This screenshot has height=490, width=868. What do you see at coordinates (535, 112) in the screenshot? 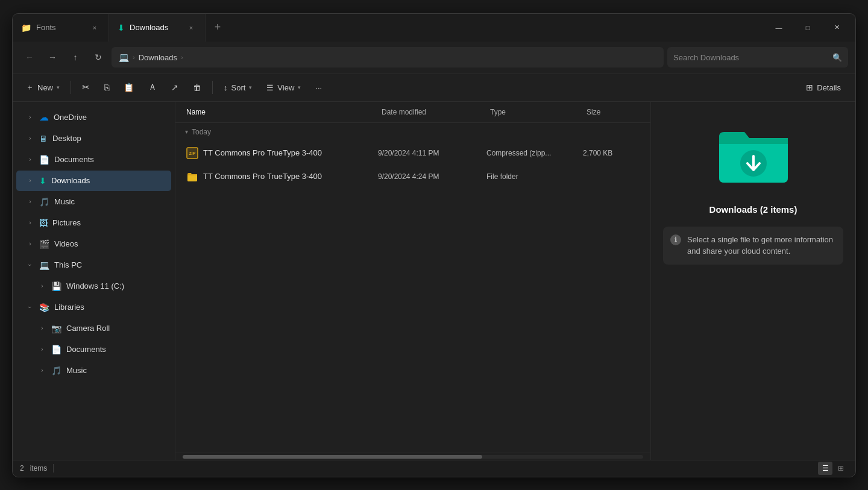
I see `col-type: Type` at bounding box center [535, 112].